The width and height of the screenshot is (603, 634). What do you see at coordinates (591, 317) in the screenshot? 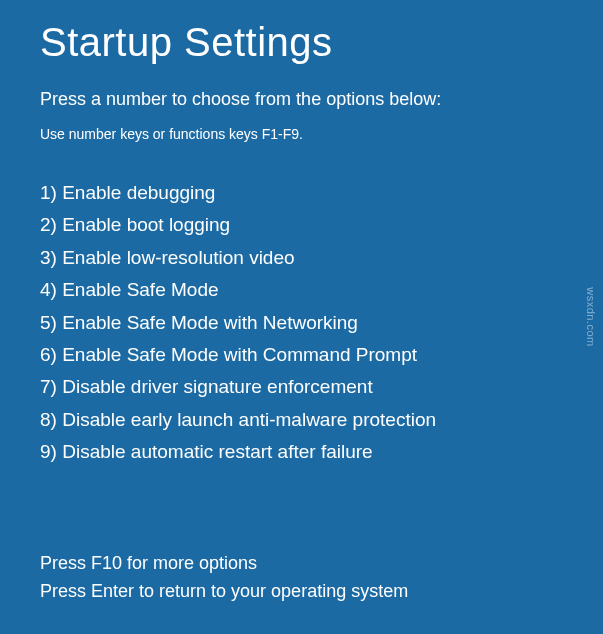
I see `watermark: wsxdn.com` at bounding box center [591, 317].